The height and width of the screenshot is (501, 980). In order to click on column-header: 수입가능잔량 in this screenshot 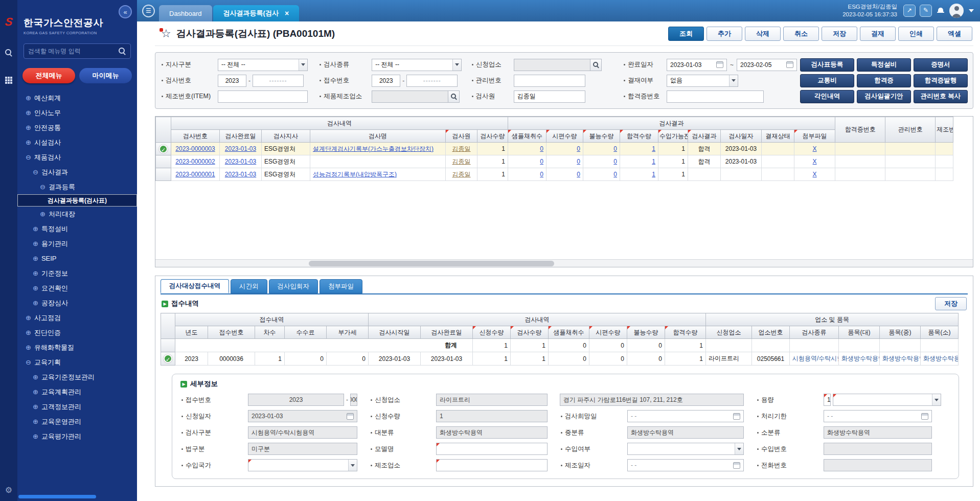, I will do `click(673, 136)`.